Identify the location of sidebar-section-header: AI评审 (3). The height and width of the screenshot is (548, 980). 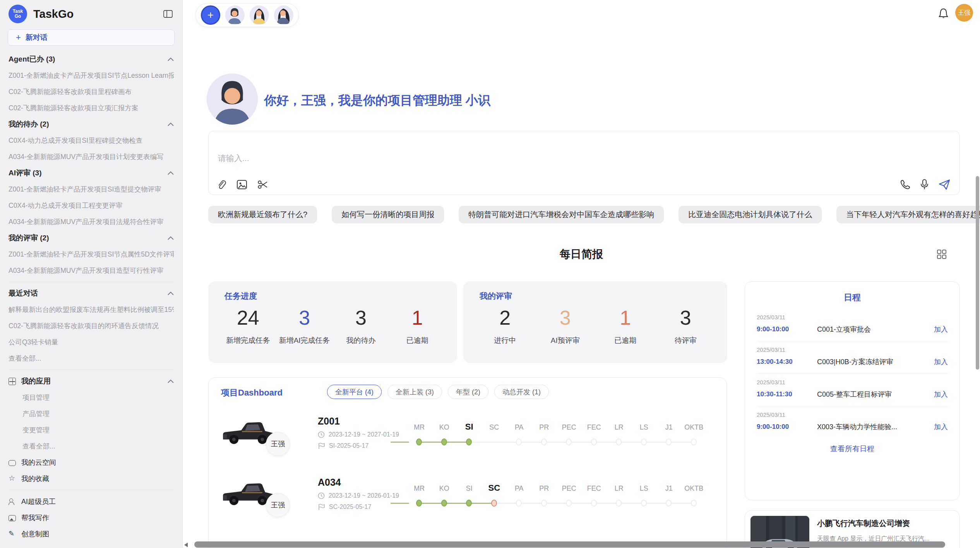
(91, 173).